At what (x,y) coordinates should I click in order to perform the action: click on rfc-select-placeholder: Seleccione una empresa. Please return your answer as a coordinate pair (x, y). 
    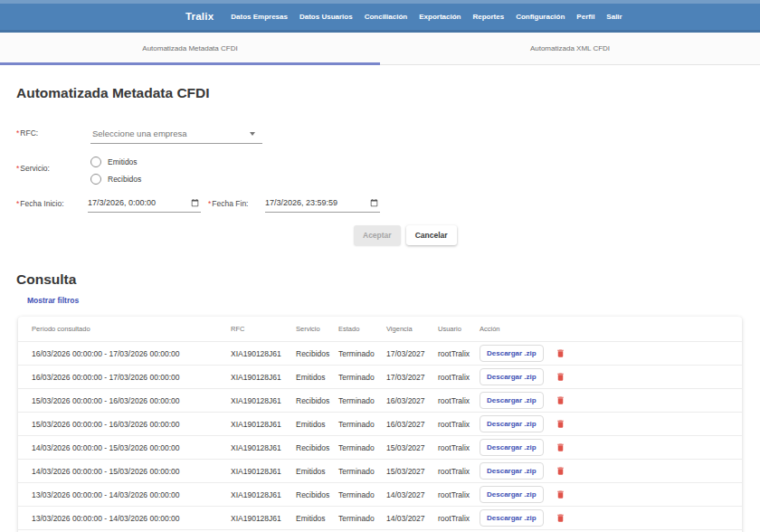
    Looking at the image, I should click on (139, 134).